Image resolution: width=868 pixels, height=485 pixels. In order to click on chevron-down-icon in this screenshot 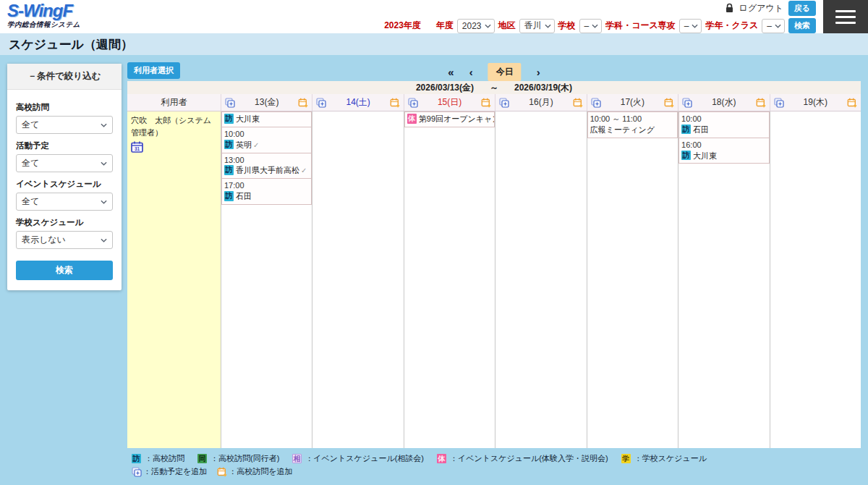, I will do `click(694, 26)`.